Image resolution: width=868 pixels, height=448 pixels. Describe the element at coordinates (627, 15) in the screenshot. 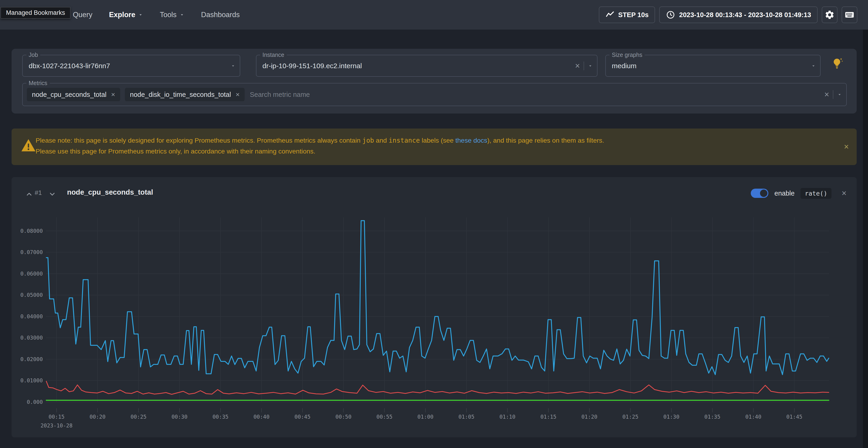

I see `step-button: STEP 10s` at that location.